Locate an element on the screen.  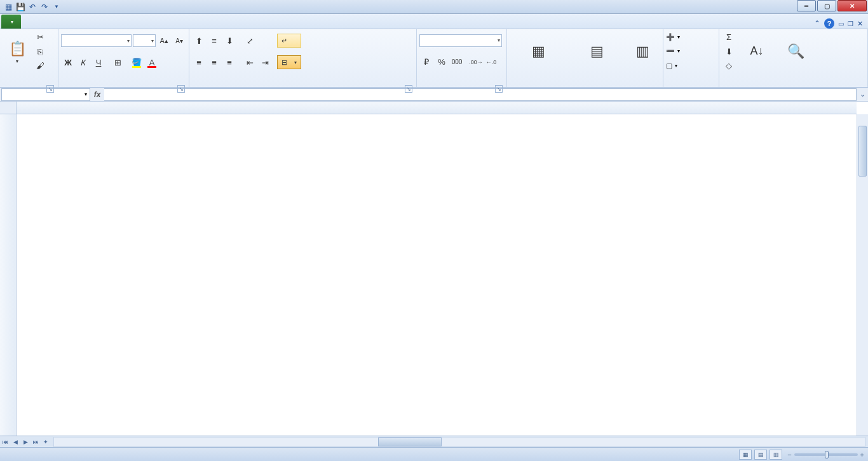
zoom-in-button: + is located at coordinates (862, 455).